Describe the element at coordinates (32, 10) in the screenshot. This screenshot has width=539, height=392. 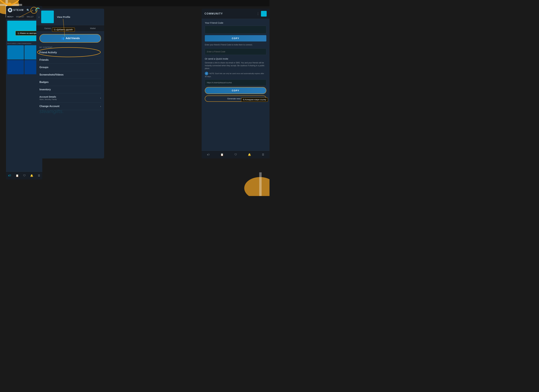
I see `more-icon: ⋮` at that location.